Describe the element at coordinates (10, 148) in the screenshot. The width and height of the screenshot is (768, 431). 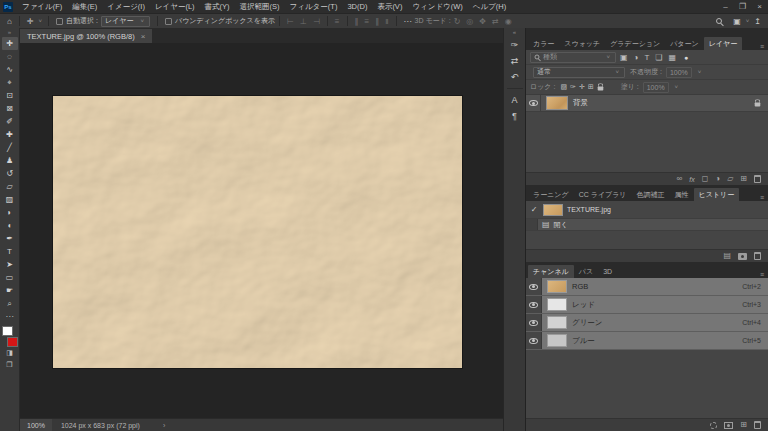
I see `brush-tool: ╱` at that location.